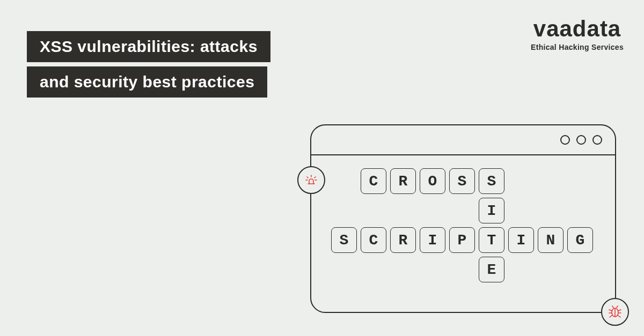 The image size is (644, 336). Describe the element at coordinates (374, 240) in the screenshot. I see `cell-scripting-c: C` at that location.